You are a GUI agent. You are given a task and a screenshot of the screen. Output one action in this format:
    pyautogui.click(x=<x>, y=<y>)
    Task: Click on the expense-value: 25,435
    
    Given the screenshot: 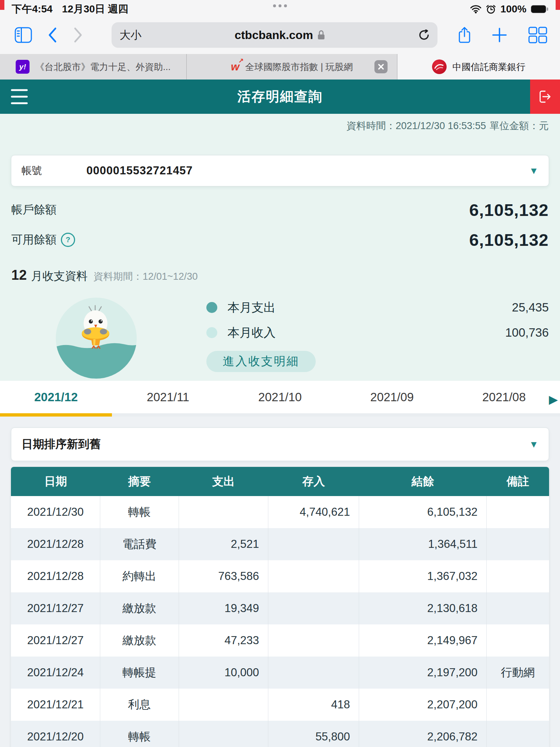 What is the action you would take?
    pyautogui.click(x=530, y=307)
    